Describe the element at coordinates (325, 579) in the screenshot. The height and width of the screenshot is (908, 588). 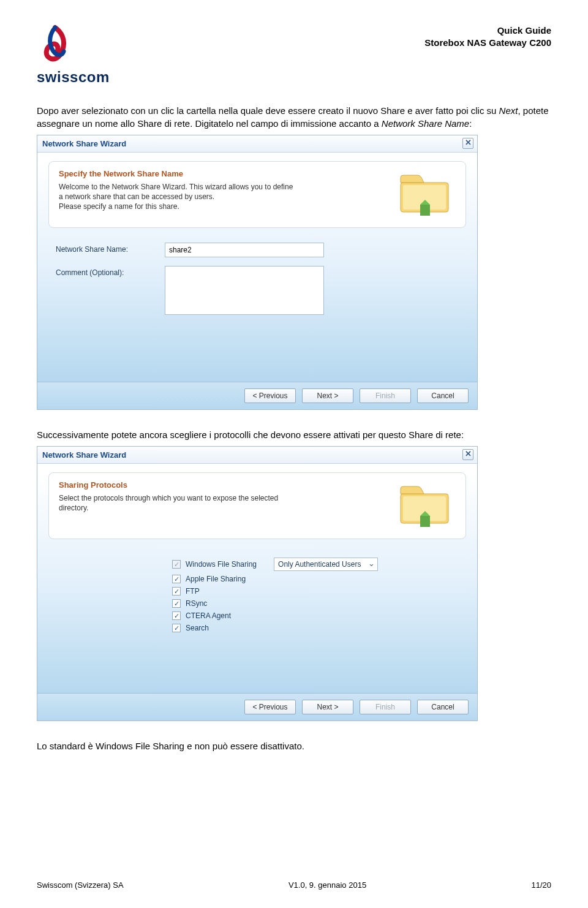
I see `protocol-apple-file-sharing: ✓ Apple File Sharing` at that location.